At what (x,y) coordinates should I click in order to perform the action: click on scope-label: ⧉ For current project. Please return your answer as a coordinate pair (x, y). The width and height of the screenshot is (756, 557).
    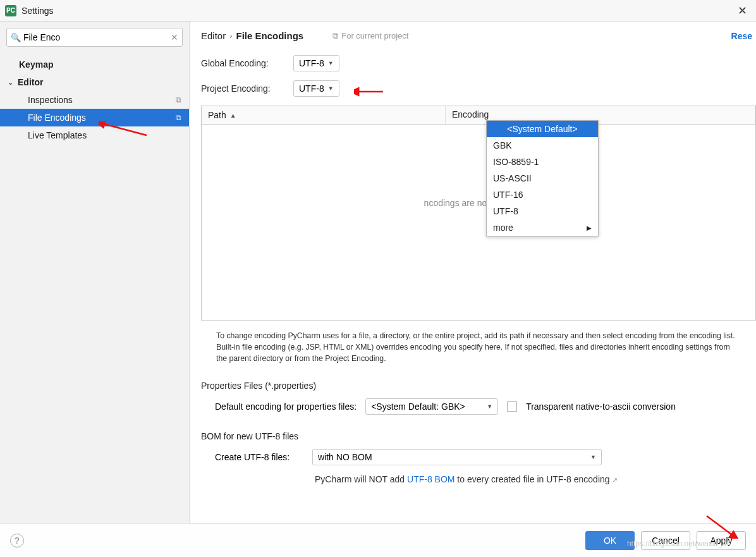
    Looking at the image, I should click on (370, 36).